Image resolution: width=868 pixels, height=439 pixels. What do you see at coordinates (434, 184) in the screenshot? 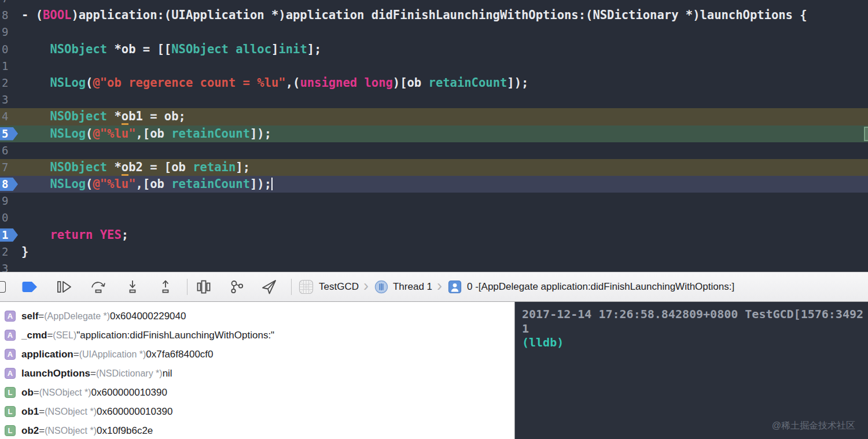
I see `code-line: 8 NSLog(@"%lu",[ob retainCount]);` at bounding box center [434, 184].